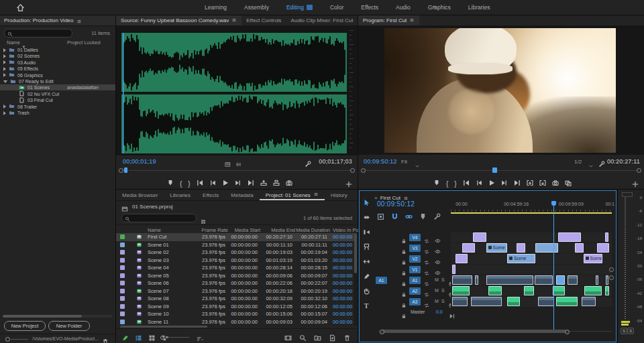  Describe the element at coordinates (58, 56) in the screenshot. I see `tree-item-02-scenes: 02 Scenes` at that location.